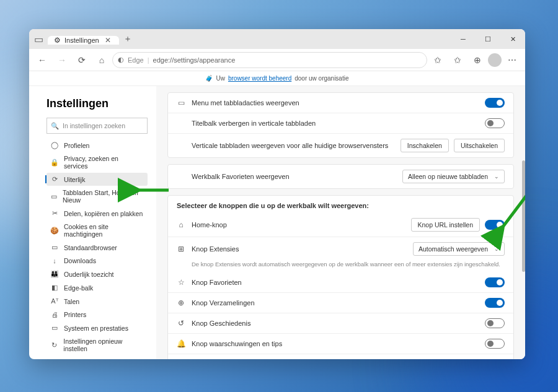 The image size is (558, 392). I want to click on sidebar-item-tabbladen-start-home-en-nieuw: ▭Tabbladen Start, Home en Nieuw, so click(97, 196).